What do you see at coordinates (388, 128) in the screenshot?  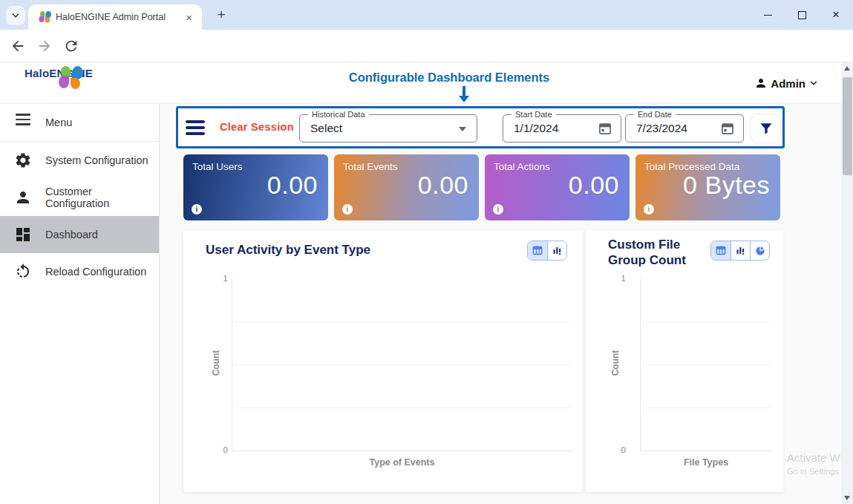 I see `historical-data-select: Historical Data Select` at bounding box center [388, 128].